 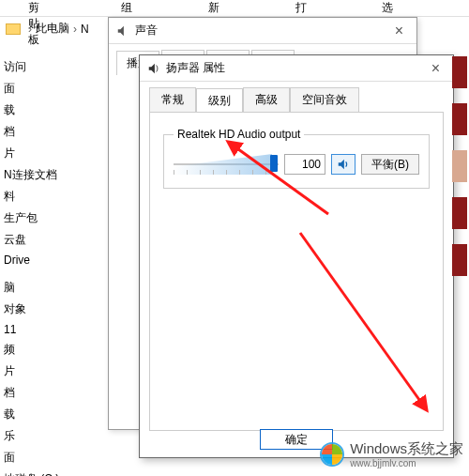 What do you see at coordinates (219, 100) in the screenshot?
I see `tab-levels: 级别` at bounding box center [219, 100].